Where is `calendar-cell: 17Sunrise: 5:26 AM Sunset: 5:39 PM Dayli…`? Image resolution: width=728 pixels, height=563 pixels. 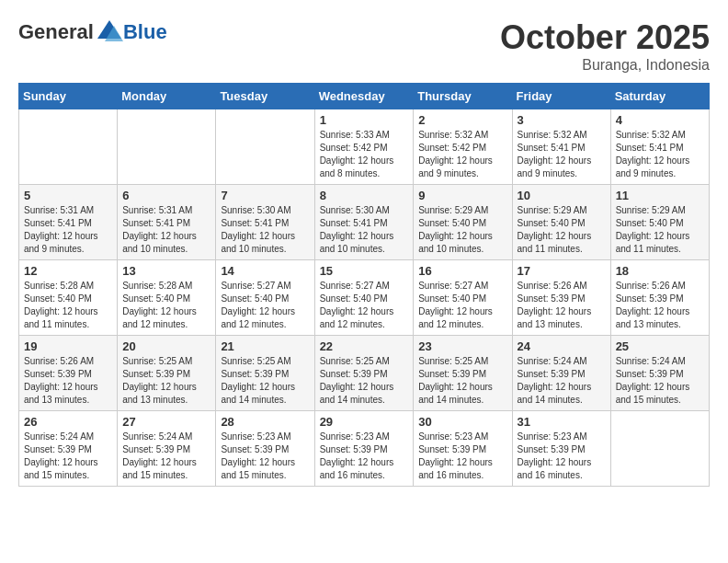
calendar-cell: 17Sunrise: 5:26 AM Sunset: 5:39 PM Dayli… is located at coordinates (561, 298).